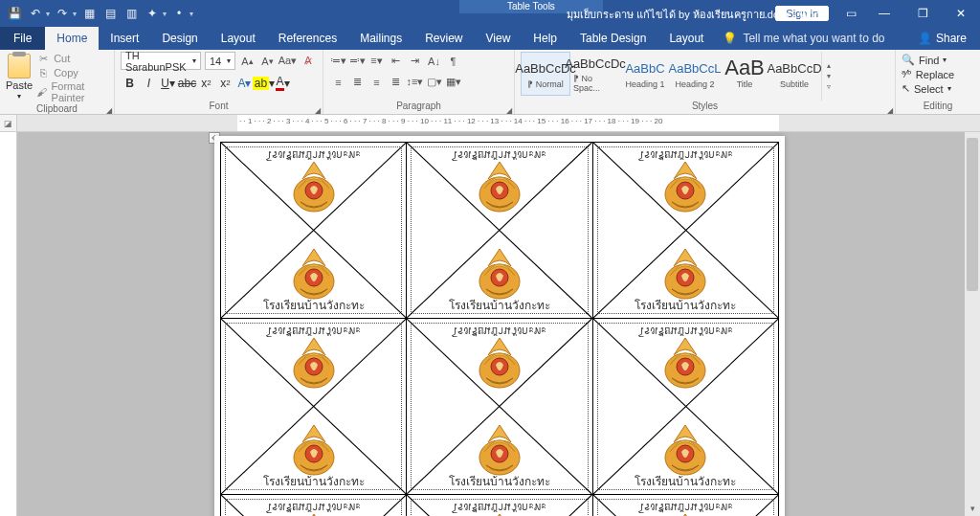  What do you see at coordinates (149, 82) in the screenshot?
I see `italic-button: I` at bounding box center [149, 82].